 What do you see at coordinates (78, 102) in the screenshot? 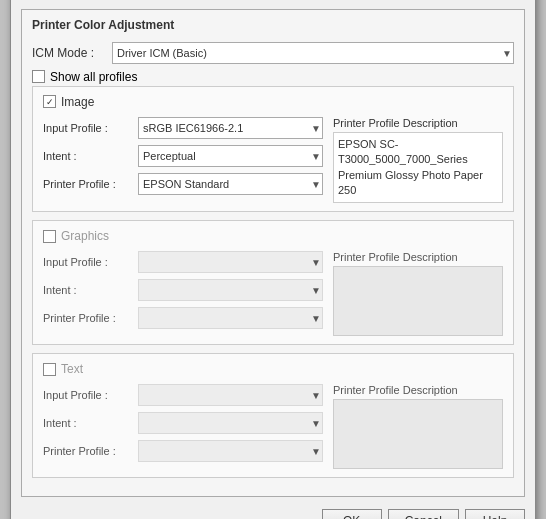
I see `image-label: Image` at bounding box center [78, 102].